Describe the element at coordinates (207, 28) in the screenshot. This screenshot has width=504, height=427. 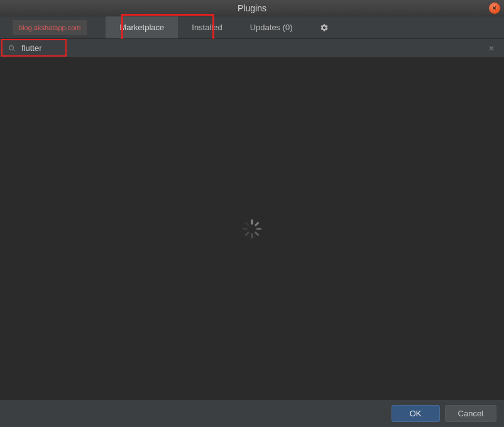
I see `tab-installed: Installed` at that location.